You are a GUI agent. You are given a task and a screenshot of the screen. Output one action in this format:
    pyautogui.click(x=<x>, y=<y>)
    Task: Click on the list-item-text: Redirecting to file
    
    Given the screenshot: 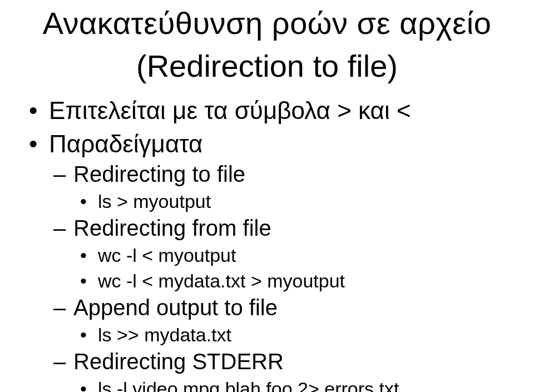 What is the action you would take?
    pyautogui.click(x=159, y=174)
    